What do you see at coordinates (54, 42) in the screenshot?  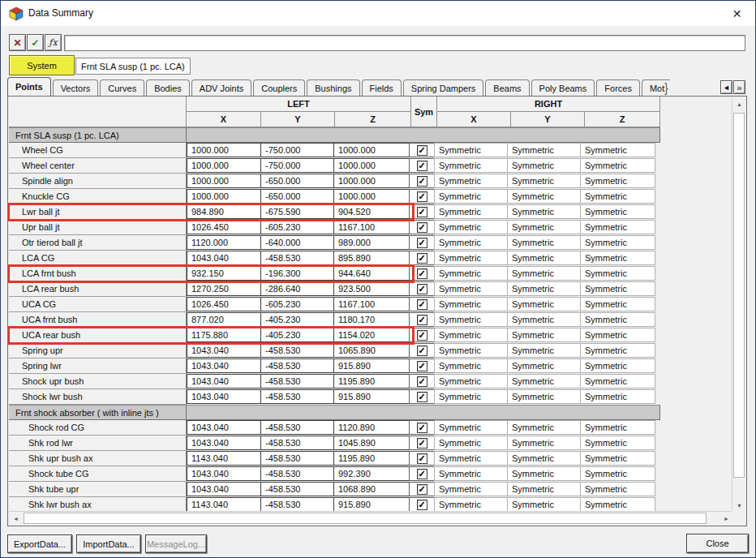 I see `function-builder-icon: ƒx` at bounding box center [54, 42].